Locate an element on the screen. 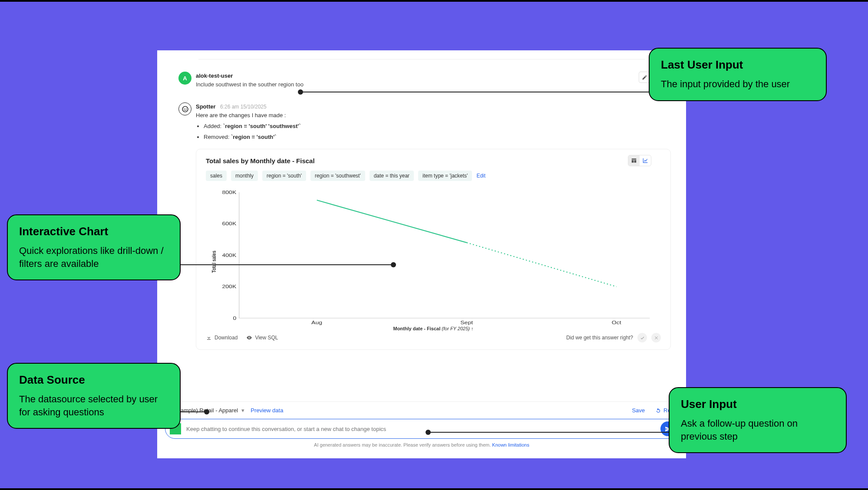 The width and height of the screenshot is (868, 490). svg-text: 600K is located at coordinates (229, 224).